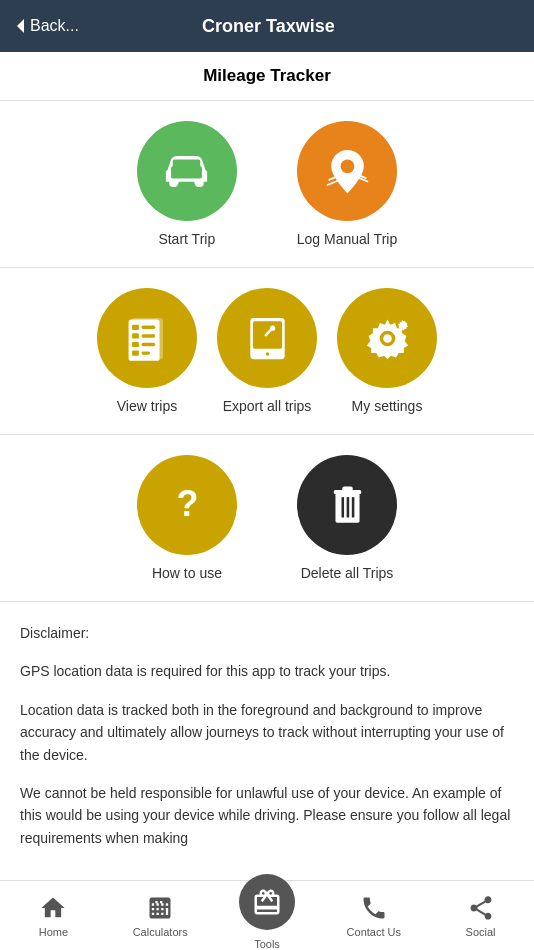 The image size is (534, 950). Describe the element at coordinates (187, 573) in the screenshot. I see `how-to-use-label: How to use` at that location.